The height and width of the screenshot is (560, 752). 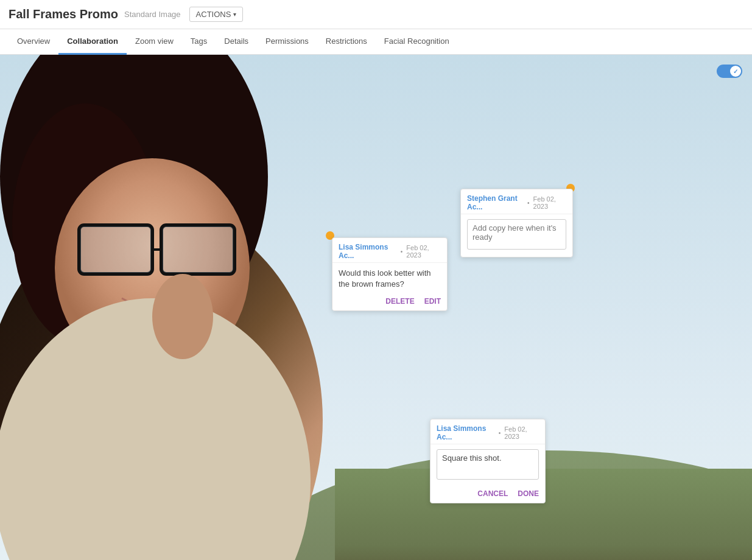 What do you see at coordinates (287, 42) in the screenshot?
I see `tab-permissions: Permissions` at bounding box center [287, 42].